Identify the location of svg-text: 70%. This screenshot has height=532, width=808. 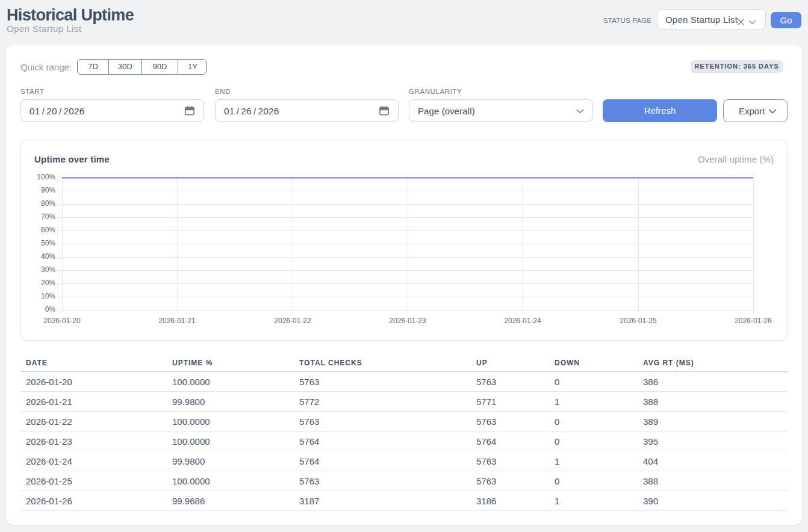
(48, 217).